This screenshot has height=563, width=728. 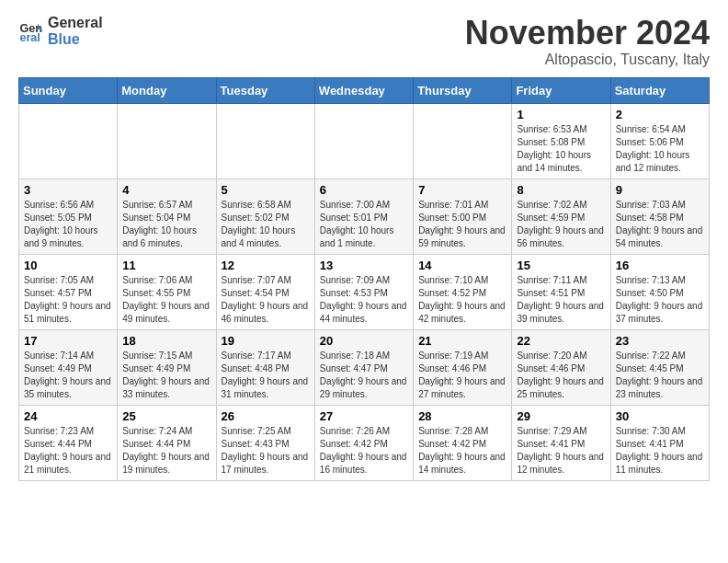 What do you see at coordinates (266, 375) in the screenshot?
I see `day-info: Sunrise: 7:17 AM Sunset: 4:48 PM Dayligh…` at bounding box center [266, 375].